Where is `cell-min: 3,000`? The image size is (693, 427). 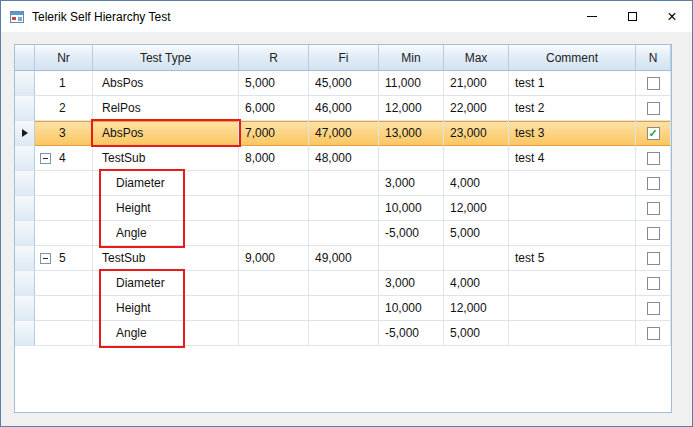 cell-min: 3,000 is located at coordinates (412, 284).